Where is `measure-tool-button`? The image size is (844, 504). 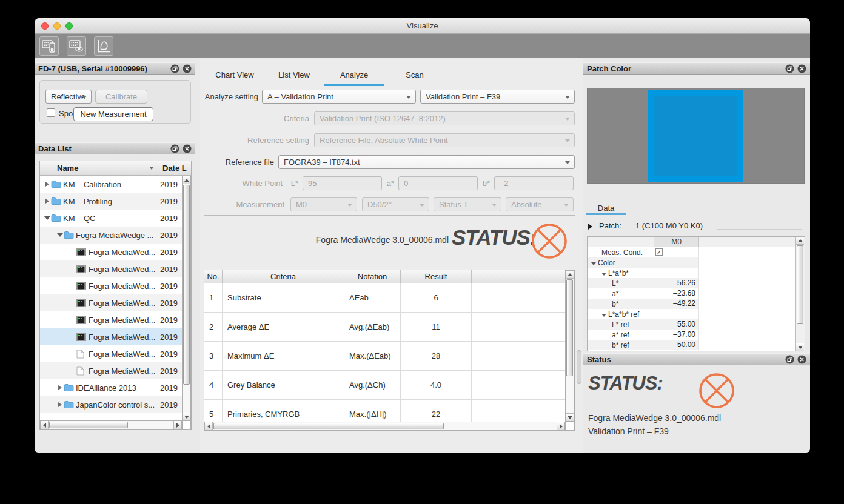 measure-tool-button is located at coordinates (49, 46).